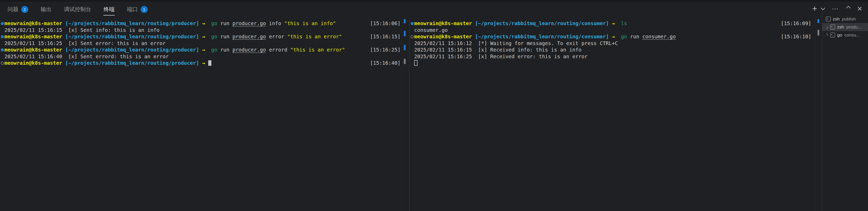  What do you see at coordinates (78, 9) in the screenshot?
I see `tab-label: 调试控制台` at bounding box center [78, 9].